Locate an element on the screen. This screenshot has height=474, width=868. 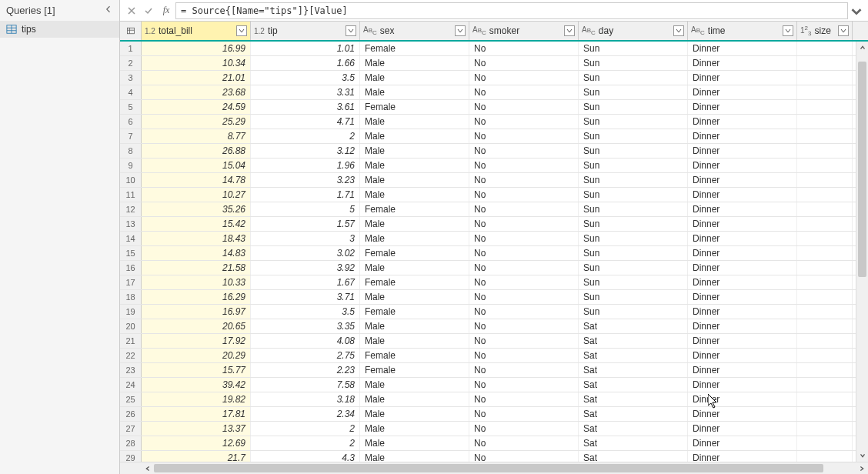
cell-tip: 4.08 is located at coordinates (305, 341).